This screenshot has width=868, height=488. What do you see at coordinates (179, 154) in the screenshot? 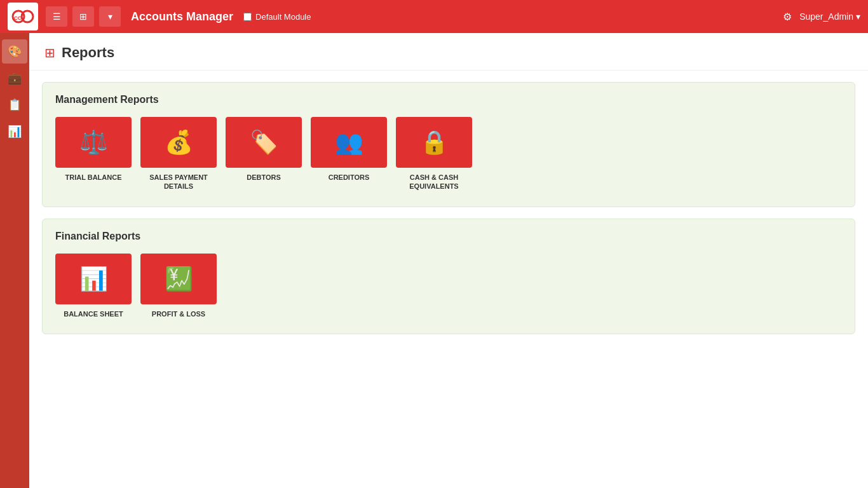
I see `sales-payment-card: 💰 SALES PAYMENT DETAILS` at bounding box center [179, 154].